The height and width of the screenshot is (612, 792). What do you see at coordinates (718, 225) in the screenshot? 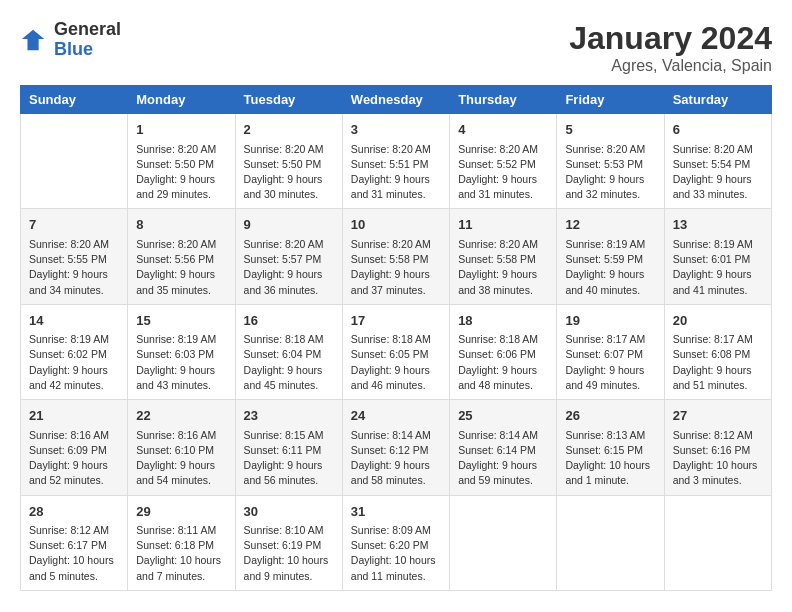
I see `day-number: 13` at bounding box center [718, 225].